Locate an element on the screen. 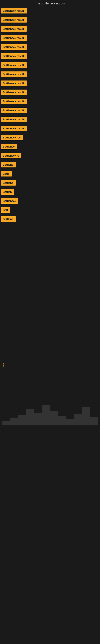  bottleneck-badge: Bottlen is located at coordinates (7, 192).